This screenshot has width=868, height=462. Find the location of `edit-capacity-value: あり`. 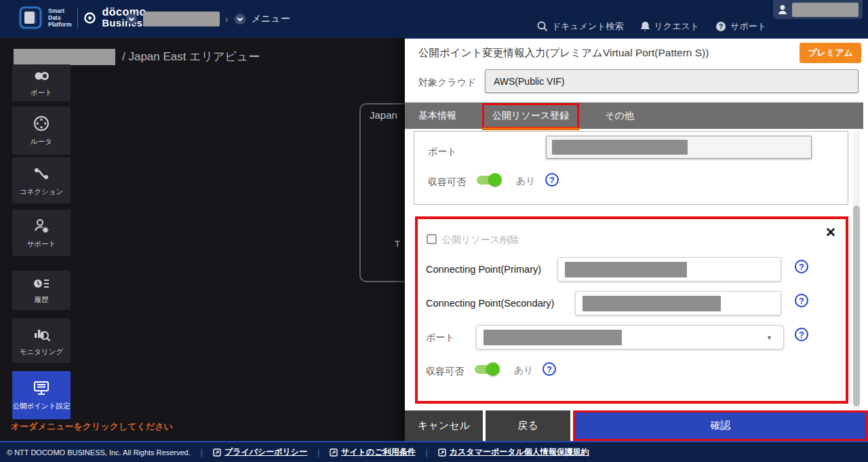

edit-capacity-value: あり is located at coordinates (524, 370).